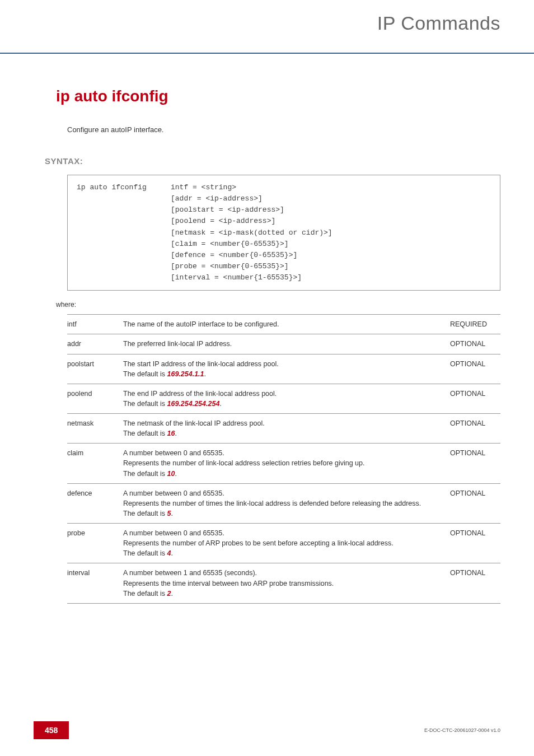 Image resolution: width=534 pixels, height=756 pixels. What do you see at coordinates (171, 474) in the screenshot?
I see `highlighted-value: 10` at bounding box center [171, 474].